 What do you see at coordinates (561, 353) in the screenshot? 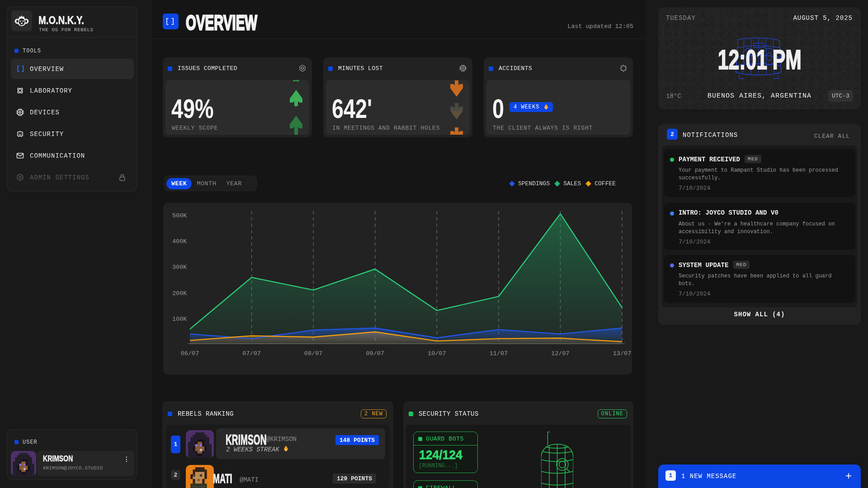
I see `svg-text: 12/07` at bounding box center [561, 353].